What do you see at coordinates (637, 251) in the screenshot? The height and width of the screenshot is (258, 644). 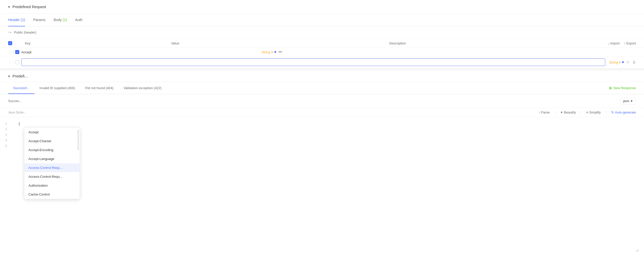 I see `expand-button: ⤢` at bounding box center [637, 251].